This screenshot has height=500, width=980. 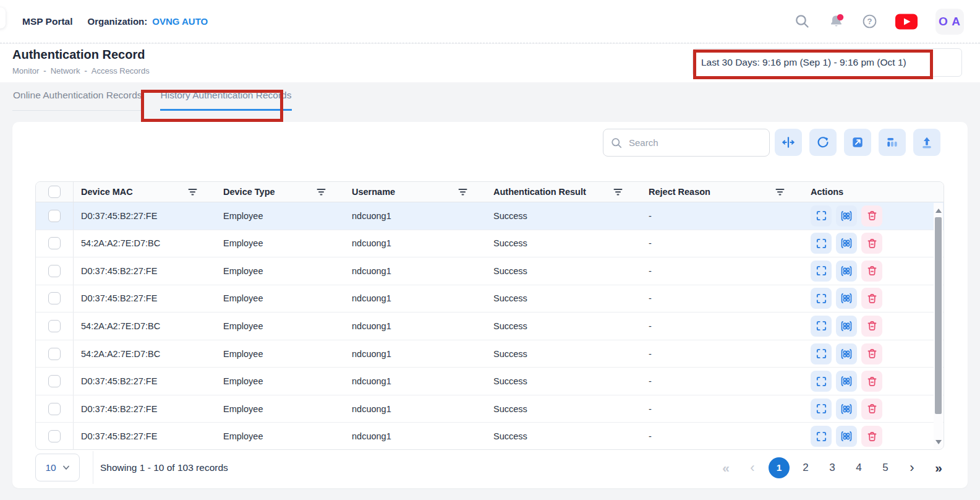 I want to click on organization-name-link: OVNG AUTO, so click(x=180, y=21).